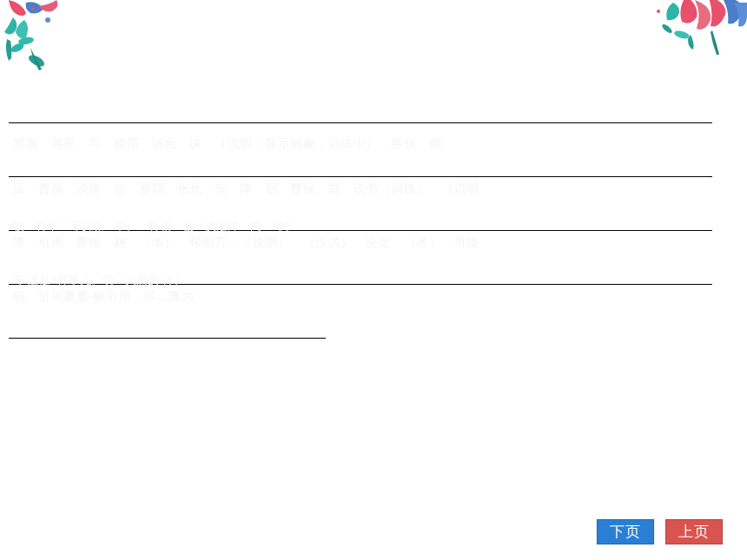 This screenshot has width=747, height=560. Describe the element at coordinates (360, 258) in the screenshot. I see `ruled-line-3: 降 引用 曹操 杨 （本） 帮助万，（说明） （仪式） 决定 （术） 引降 等-…` at that location.